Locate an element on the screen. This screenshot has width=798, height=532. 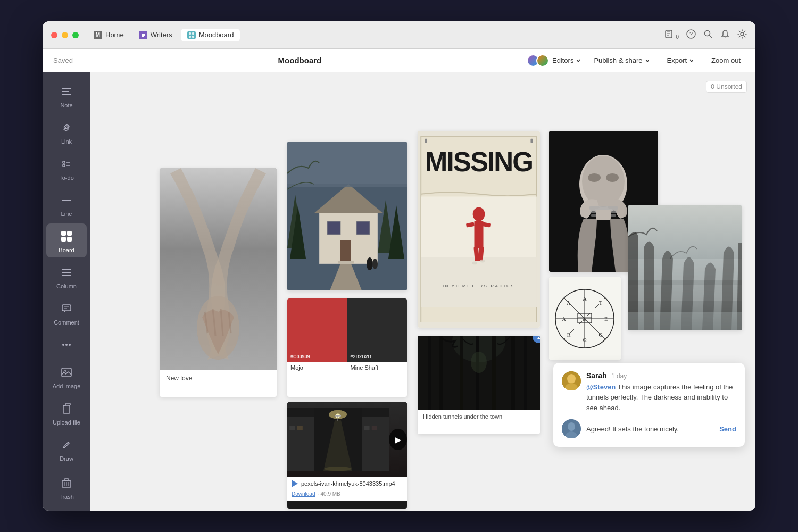
missing-poster-image: MISSING is located at coordinates (479, 229).